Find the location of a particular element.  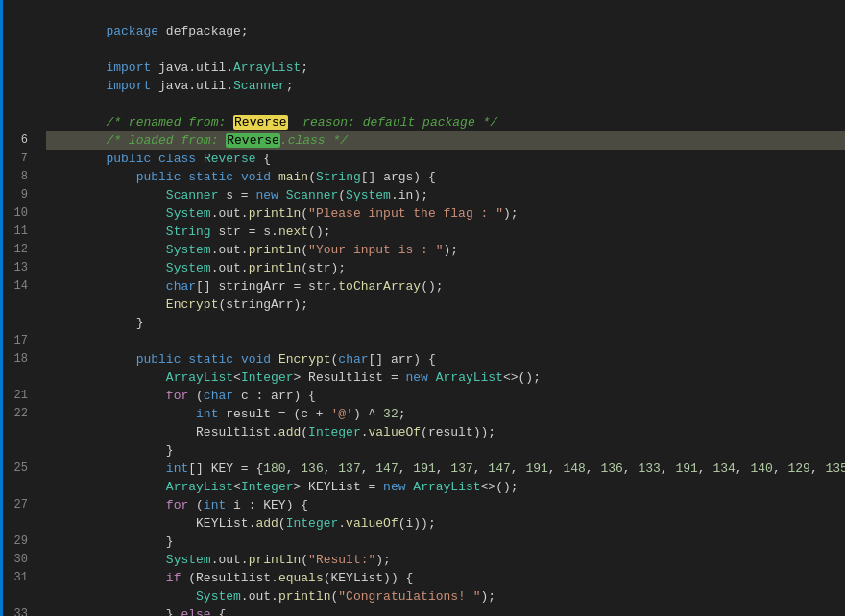

ln-11: 11 is located at coordinates (17, 232).